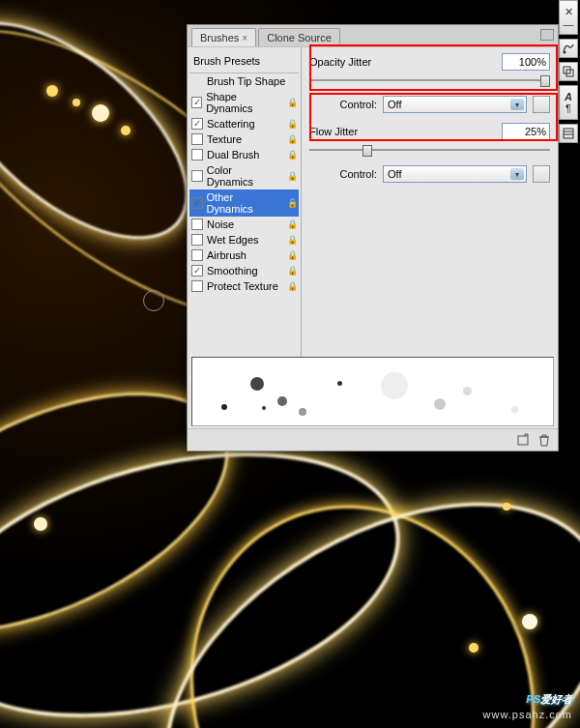  What do you see at coordinates (224, 37) in the screenshot?
I see `tab-brushes: Brushes×` at bounding box center [224, 37].